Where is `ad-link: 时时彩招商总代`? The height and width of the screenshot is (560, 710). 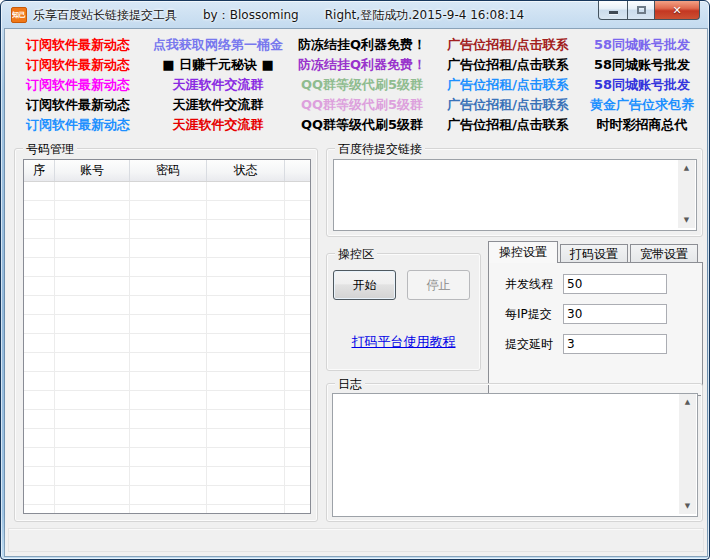 ad-link: 时时彩招商总代 is located at coordinates (642, 125).